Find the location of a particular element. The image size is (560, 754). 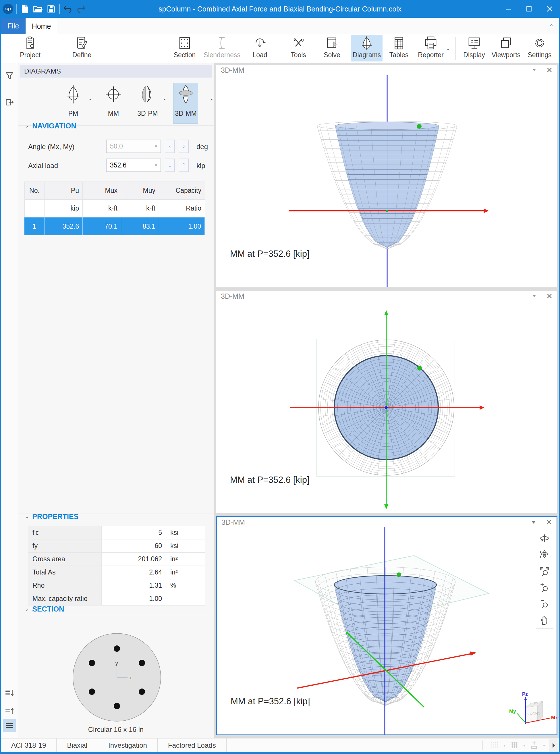

angle-next-button: › is located at coordinates (184, 146).